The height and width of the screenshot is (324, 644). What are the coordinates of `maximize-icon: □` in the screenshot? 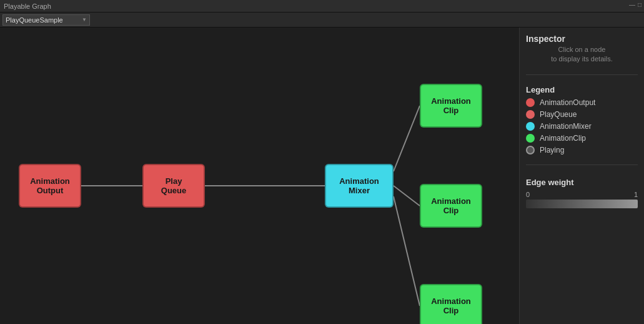 It's located at (640, 5).